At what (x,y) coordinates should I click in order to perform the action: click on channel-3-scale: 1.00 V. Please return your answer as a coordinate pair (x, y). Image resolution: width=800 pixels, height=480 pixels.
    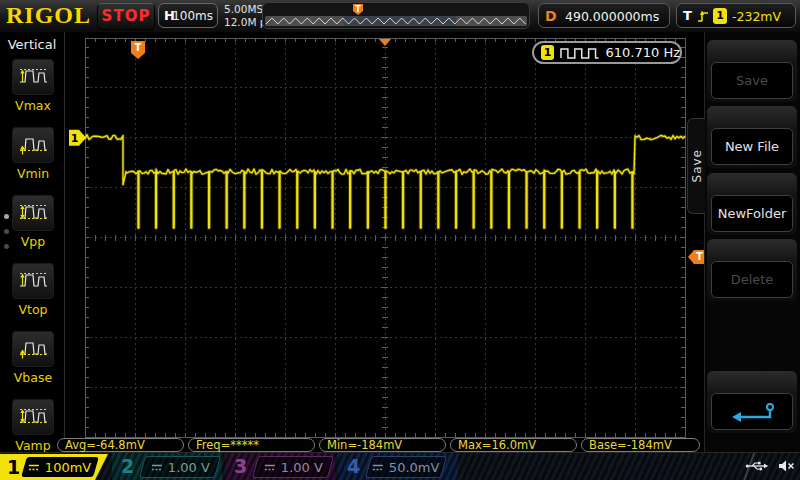
    Looking at the image, I should click on (302, 468).